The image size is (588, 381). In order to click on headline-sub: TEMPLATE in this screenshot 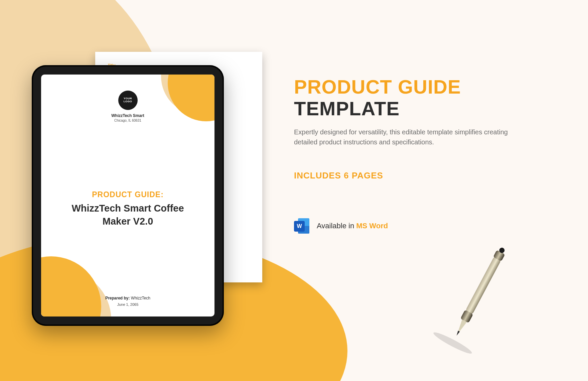, I will do `click(418, 108)`.